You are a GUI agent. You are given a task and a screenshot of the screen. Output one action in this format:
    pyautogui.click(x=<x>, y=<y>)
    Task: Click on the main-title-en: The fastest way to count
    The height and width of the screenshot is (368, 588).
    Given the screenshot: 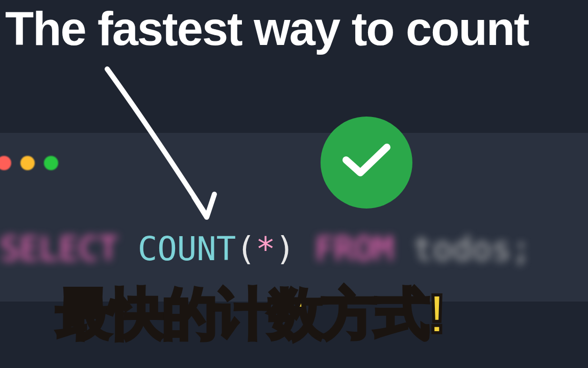 What is the action you would take?
    pyautogui.click(x=294, y=29)
    